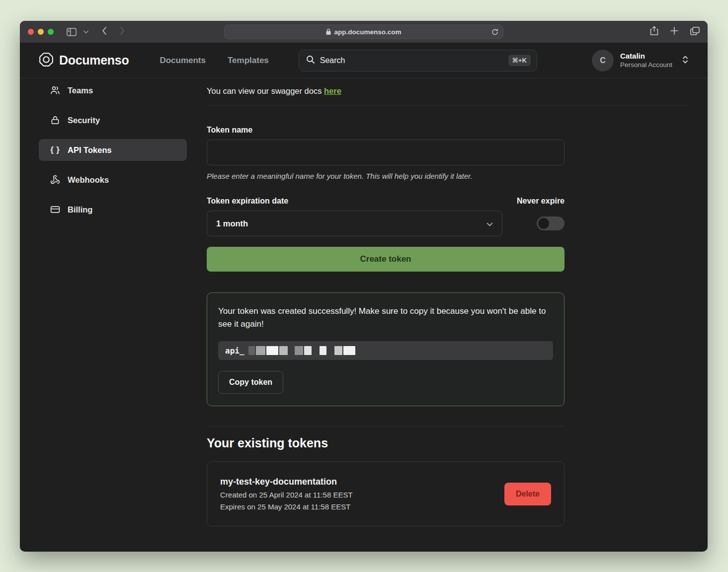 This screenshot has width=728, height=572. What do you see at coordinates (89, 150) in the screenshot?
I see `sidebar-item-label: API Tokens` at bounding box center [89, 150].